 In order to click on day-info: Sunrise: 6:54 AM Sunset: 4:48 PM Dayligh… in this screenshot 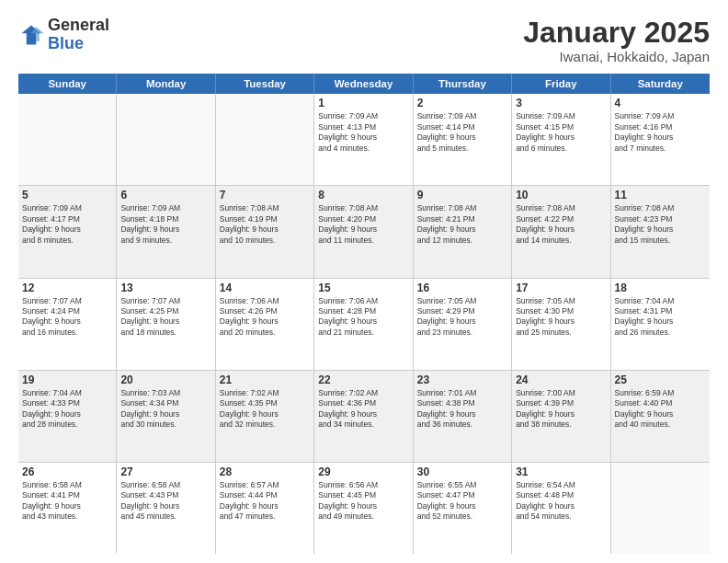, I will do `click(561, 501)`.